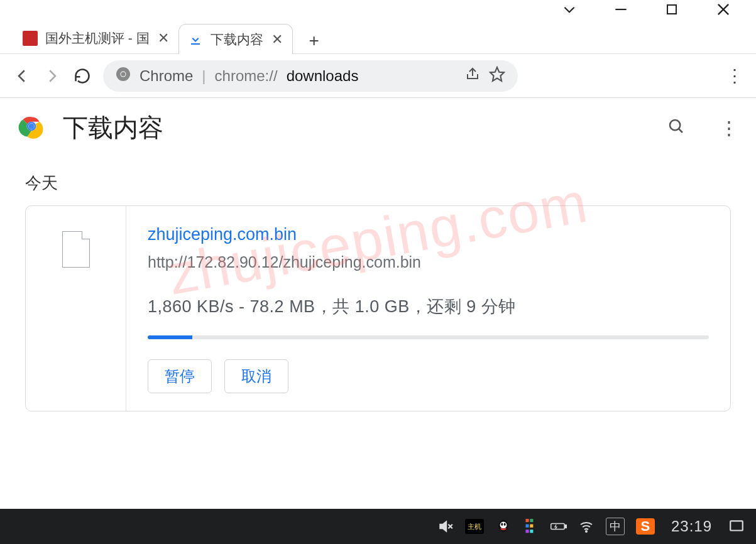 This screenshot has width=756, height=544. Describe the element at coordinates (446, 526) in the screenshot. I see `volume-mute-icon` at that location.